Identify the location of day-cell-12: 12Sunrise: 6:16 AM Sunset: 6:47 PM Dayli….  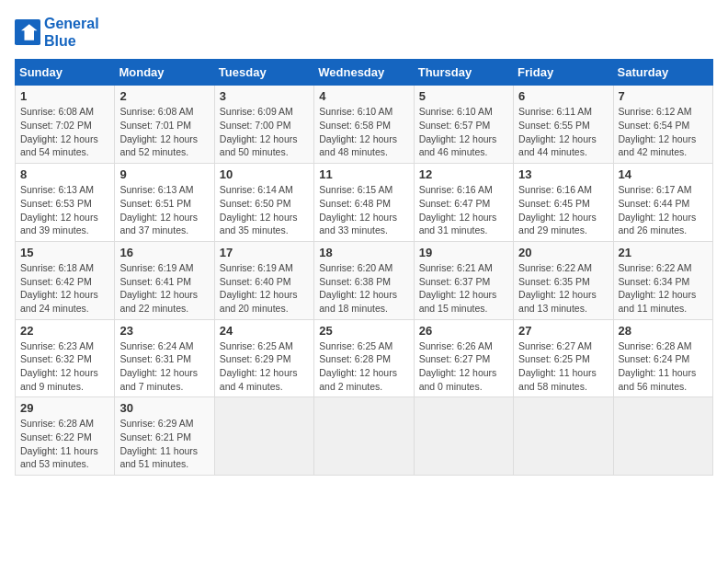
(463, 202).